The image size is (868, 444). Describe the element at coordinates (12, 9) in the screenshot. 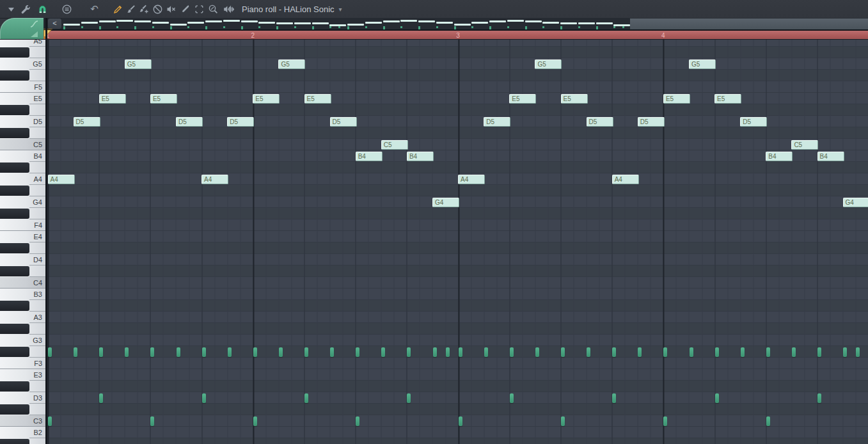

I see `main-menu-arrow-icon` at that location.